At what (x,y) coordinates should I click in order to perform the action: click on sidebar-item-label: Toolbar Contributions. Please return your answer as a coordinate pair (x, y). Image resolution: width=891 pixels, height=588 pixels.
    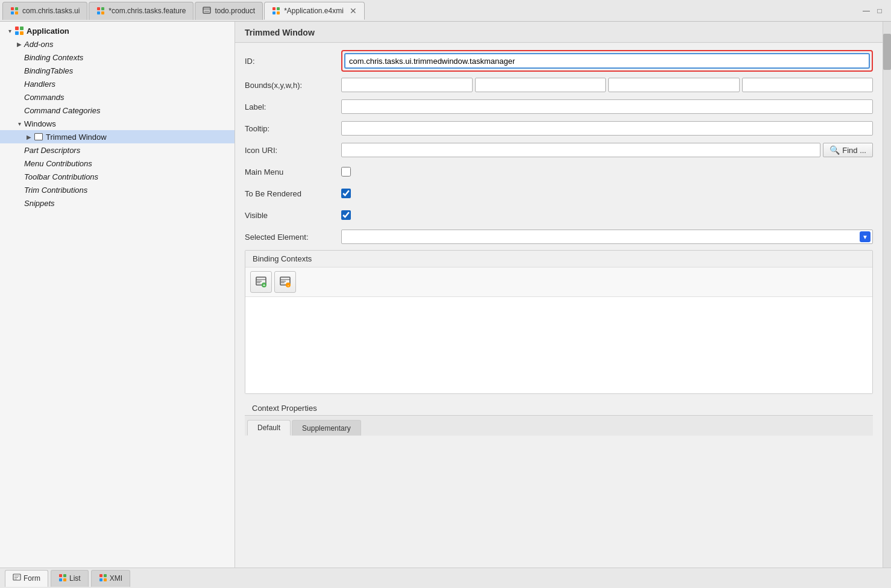
    Looking at the image, I should click on (61, 177).